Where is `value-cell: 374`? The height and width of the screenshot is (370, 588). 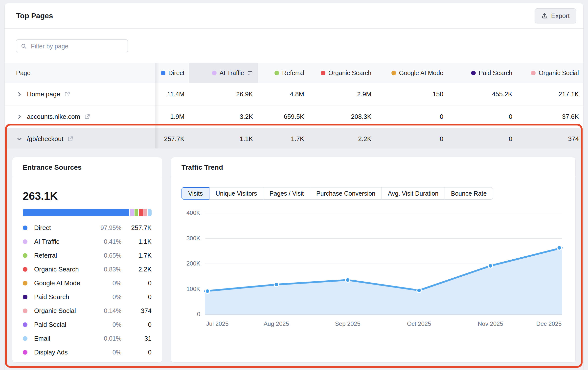 value-cell: 374 is located at coordinates (550, 139).